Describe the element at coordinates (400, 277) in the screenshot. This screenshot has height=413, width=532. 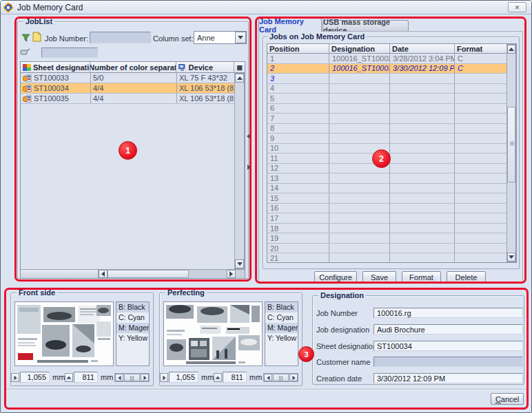
I see `memory-card-buttons: ConfigureSaveFormatDelete` at that location.